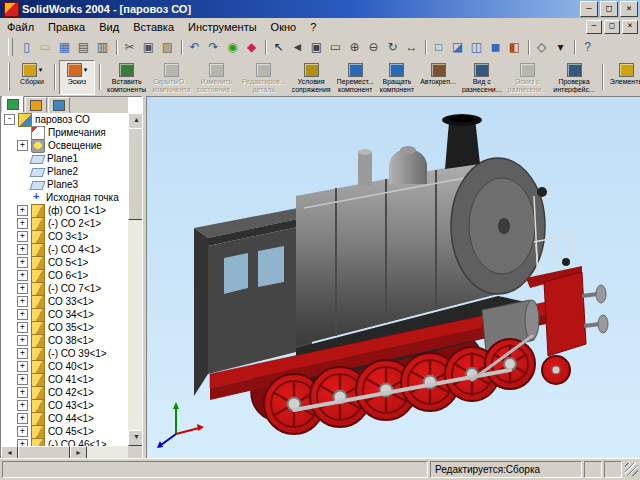 The width and height of the screenshot is (640, 480). What do you see at coordinates (64, 354) in the screenshot?
I see `tree-item: + (-) СО 39<1>` at bounding box center [64, 354].